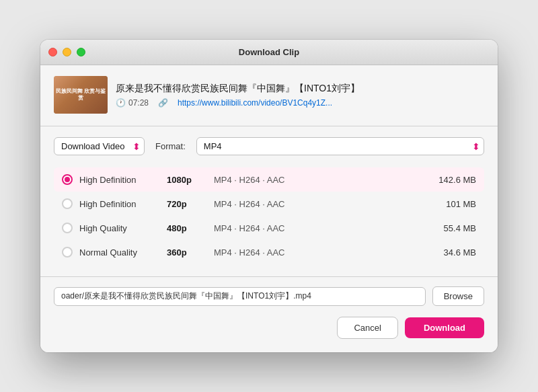 This screenshot has height=392, width=538. What do you see at coordinates (318, 180) in the screenshot?
I see `quality-codec-0: MP4 · H264 · AAC` at bounding box center [318, 180].